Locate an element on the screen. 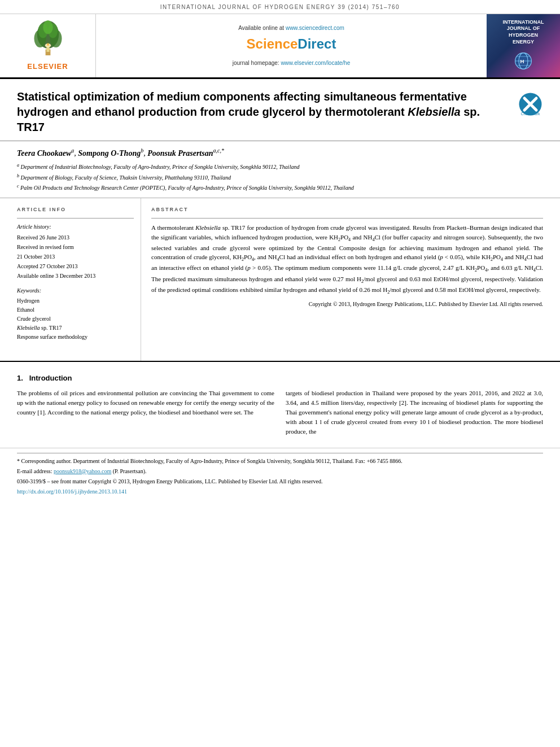  email-note: E-mail address: poonsuk918@yahoo.com (P.… is located at coordinates (280, 471).